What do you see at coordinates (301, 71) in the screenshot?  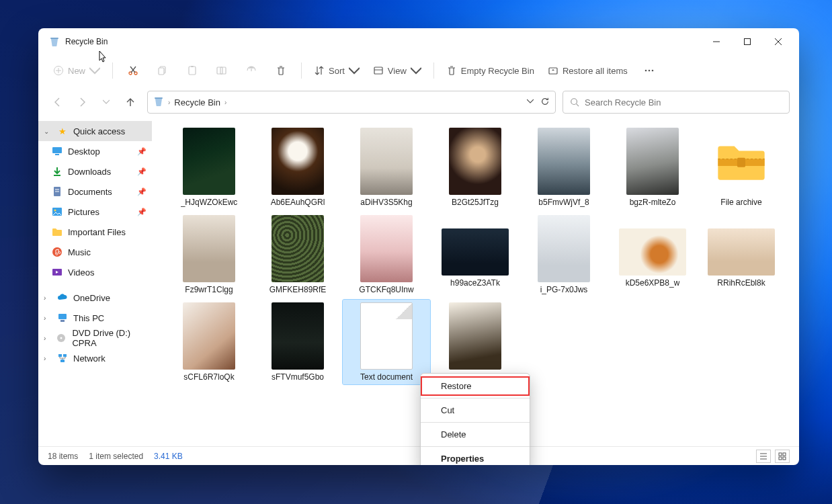 I see `separator` at bounding box center [301, 71].